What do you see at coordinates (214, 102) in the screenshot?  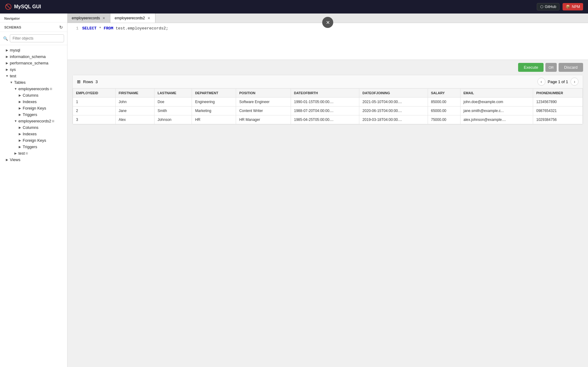 I see `cell-r0-c3: Engineering` at bounding box center [214, 102].